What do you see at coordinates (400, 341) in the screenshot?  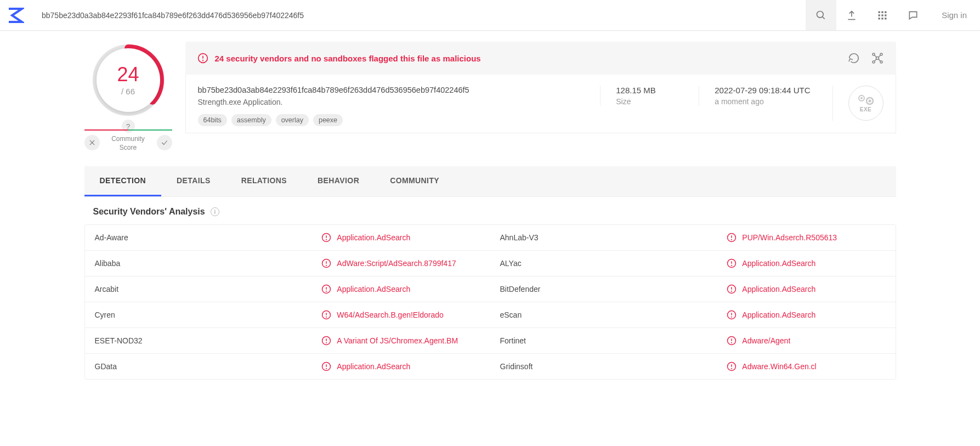 I see `vendor-result: A Variant Of JS/Chromex.Agent.BM` at bounding box center [400, 341].